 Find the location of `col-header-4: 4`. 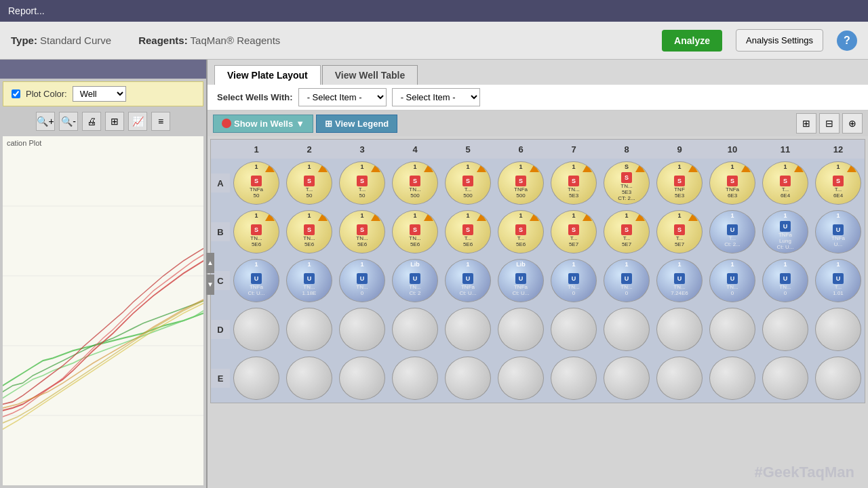

col-header-4: 4 is located at coordinates (415, 149).